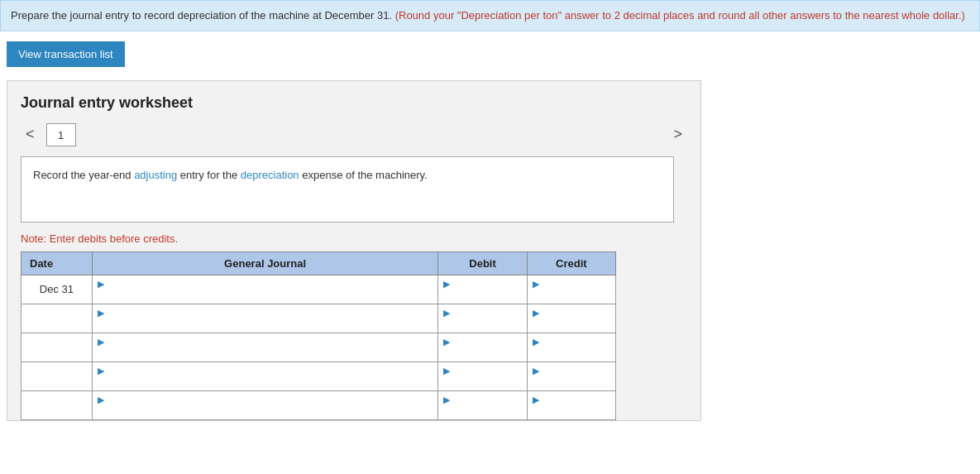  I want to click on credit-cell-3: ▶, so click(571, 376).